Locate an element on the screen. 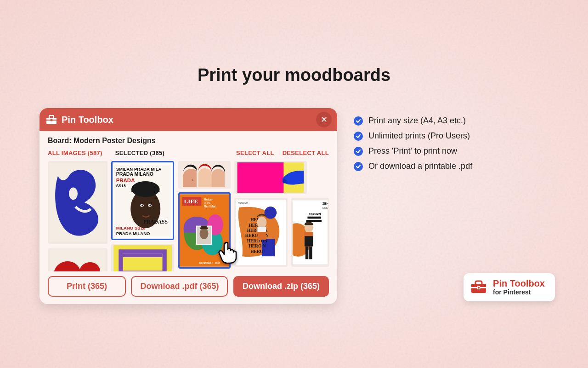 The height and width of the screenshot is (368, 588). feature-item: Unlimited prints (Pro Users) is located at coordinates (413, 136).